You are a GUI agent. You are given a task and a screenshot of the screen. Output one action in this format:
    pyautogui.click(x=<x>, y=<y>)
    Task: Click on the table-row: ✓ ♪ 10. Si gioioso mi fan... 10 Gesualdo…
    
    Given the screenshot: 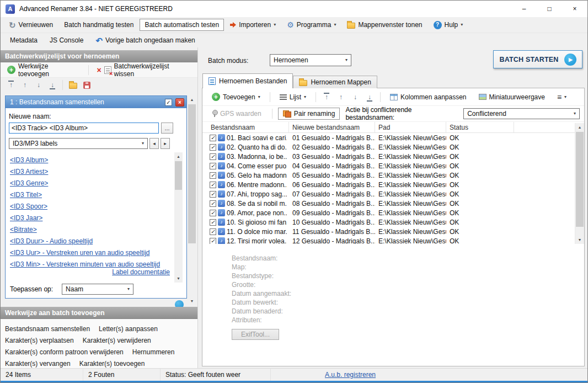 What is the action you would take?
    pyautogui.click(x=388, y=222)
    